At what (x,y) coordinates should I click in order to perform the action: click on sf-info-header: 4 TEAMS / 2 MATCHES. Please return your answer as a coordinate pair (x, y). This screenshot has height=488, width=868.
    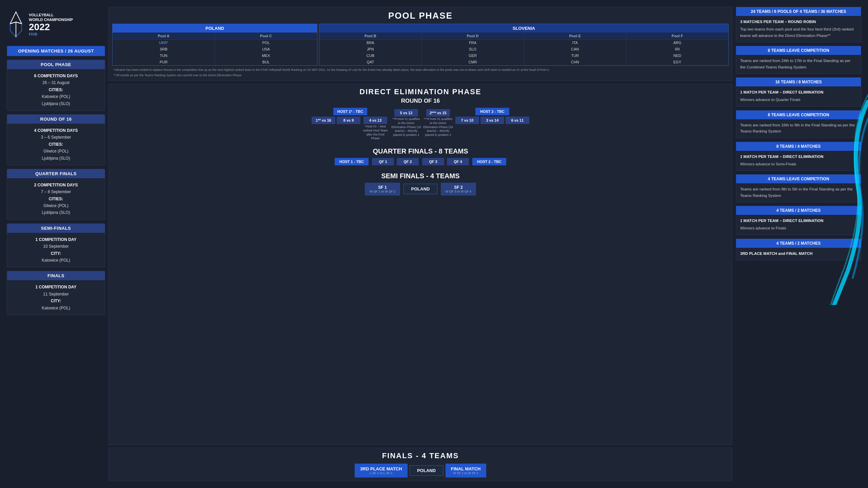
    Looking at the image, I should click on (798, 210).